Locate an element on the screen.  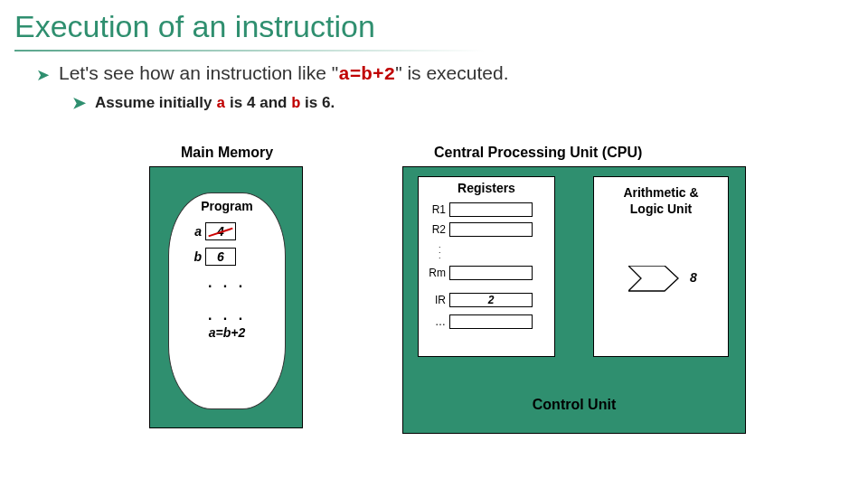
mem-label-b: b is located at coordinates (195, 257).